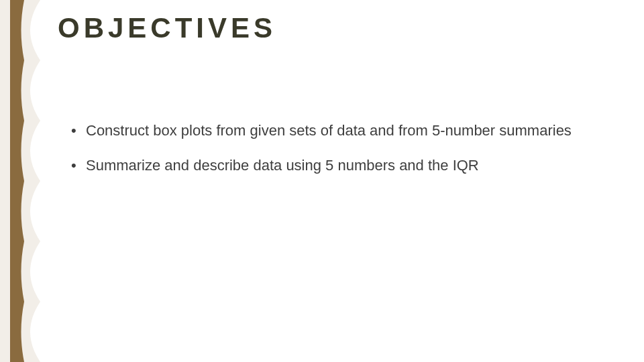  I want to click on slide-title: OBJECTIVES, so click(167, 28).